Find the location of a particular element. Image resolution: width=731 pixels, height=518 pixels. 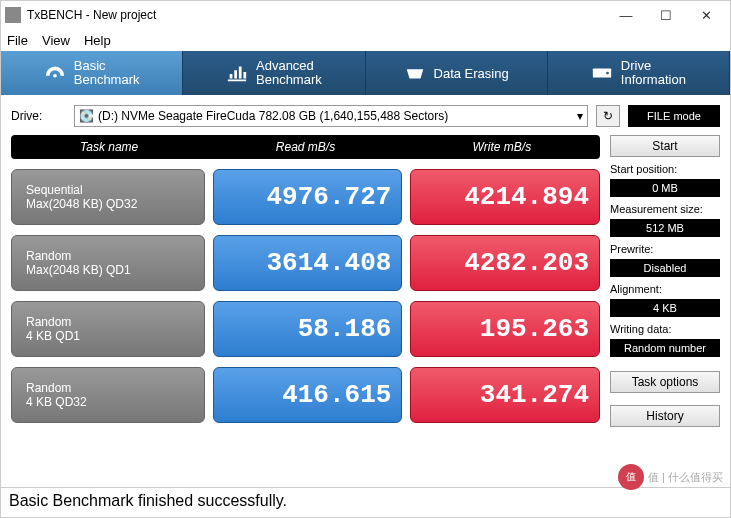

task-line1: Sequential is located at coordinates (115, 190).